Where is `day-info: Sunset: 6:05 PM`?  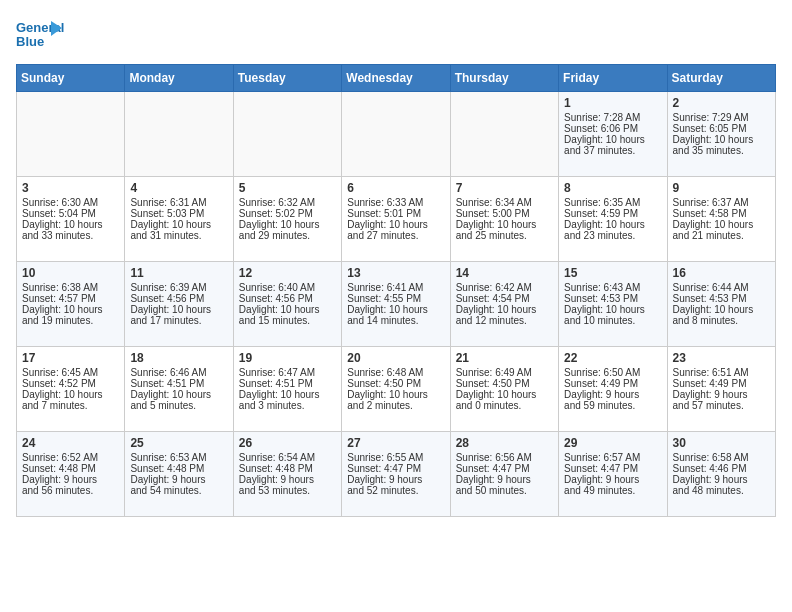
day-info: Sunset: 6:05 PM is located at coordinates (722, 128).